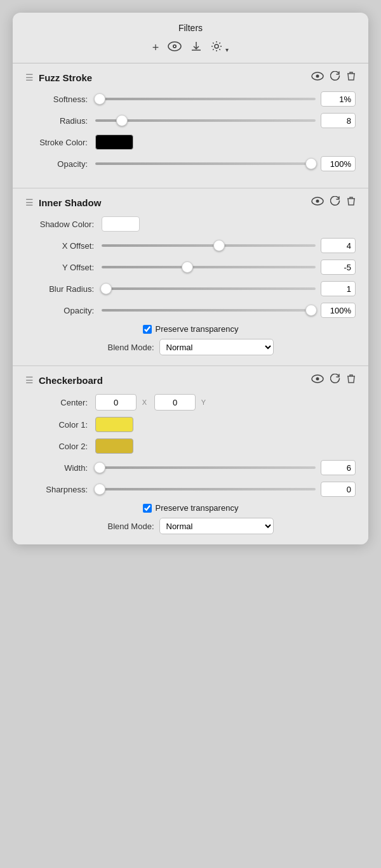 The width and height of the screenshot is (381, 868). What do you see at coordinates (190, 468) in the screenshot?
I see `width-row: Width:` at bounding box center [190, 468].